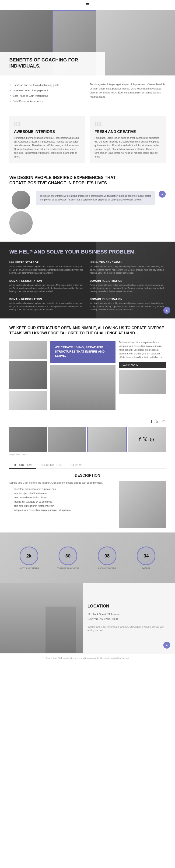 The height and width of the screenshot is (868, 175). I want to click on checklist-item: Safe Place to Gain Perspective, so click(47, 96).